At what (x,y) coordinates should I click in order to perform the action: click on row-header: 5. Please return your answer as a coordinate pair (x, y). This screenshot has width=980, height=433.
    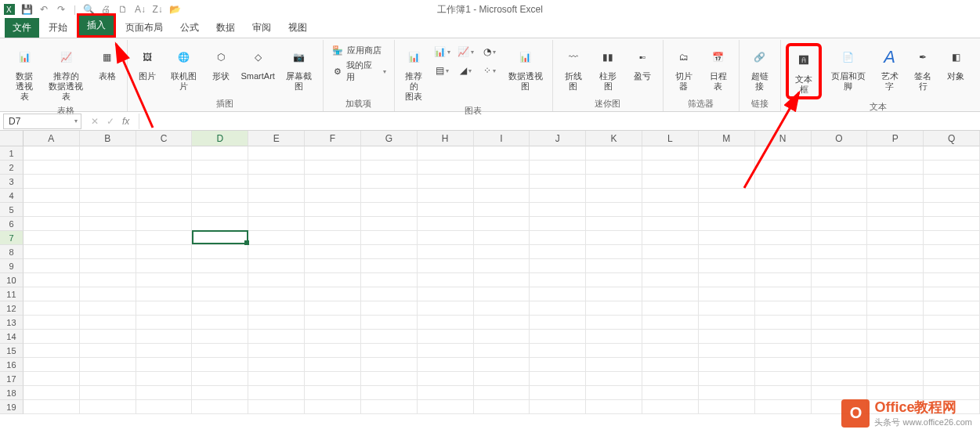
    Looking at the image, I should click on (12, 210).